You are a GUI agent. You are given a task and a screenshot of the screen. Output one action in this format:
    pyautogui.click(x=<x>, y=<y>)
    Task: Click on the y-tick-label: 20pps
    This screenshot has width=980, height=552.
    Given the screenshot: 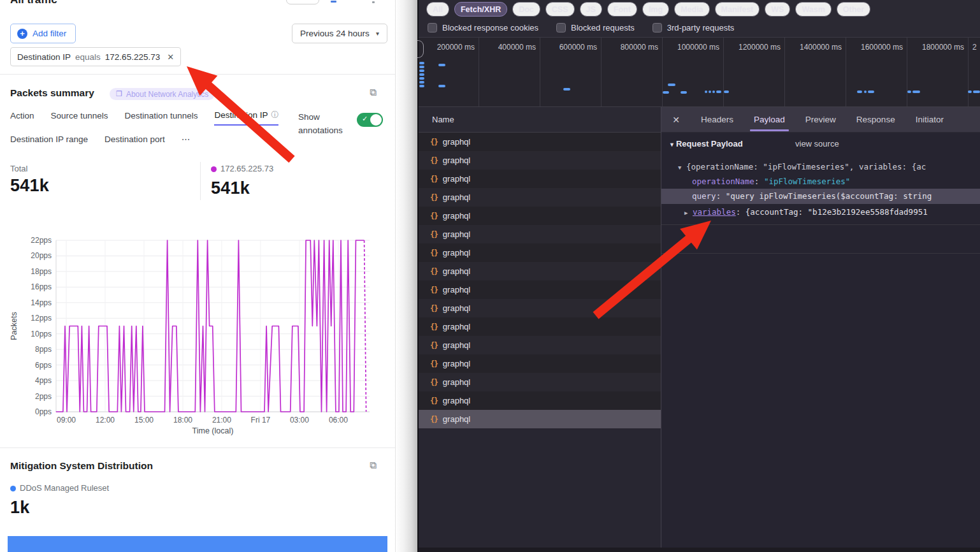 What is the action you would take?
    pyautogui.click(x=41, y=256)
    